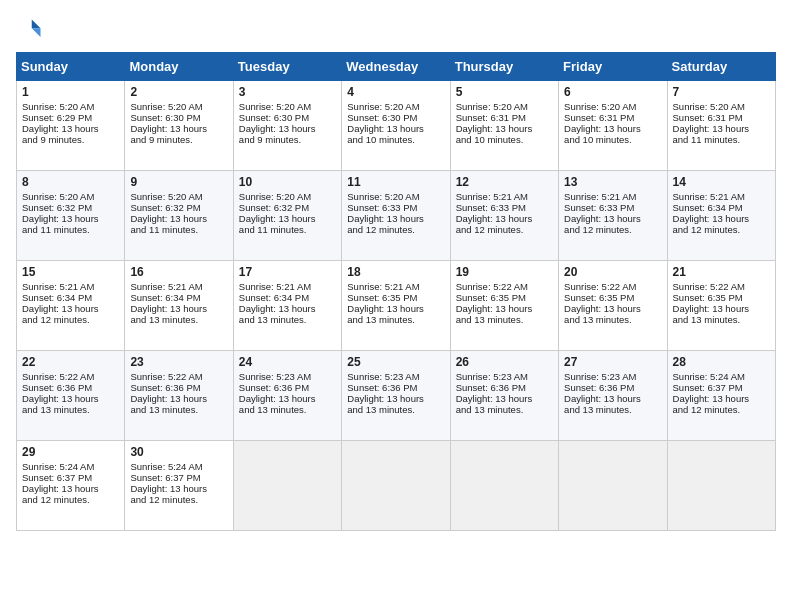 Image resolution: width=792 pixels, height=612 pixels. I want to click on calendar-header-sunday: Sunday, so click(71, 67).